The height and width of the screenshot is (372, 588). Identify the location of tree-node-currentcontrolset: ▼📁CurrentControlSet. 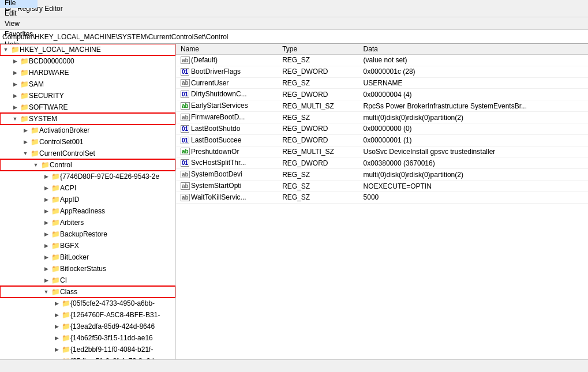
(88, 153).